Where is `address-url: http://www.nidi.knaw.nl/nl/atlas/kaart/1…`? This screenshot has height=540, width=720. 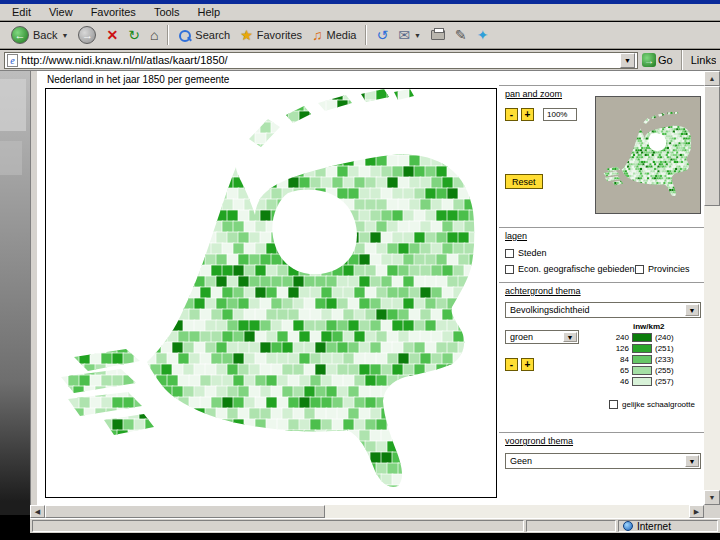
address-url: http://www.nidi.knaw.nl/nl/atlas/kaart/1… is located at coordinates (124, 60).